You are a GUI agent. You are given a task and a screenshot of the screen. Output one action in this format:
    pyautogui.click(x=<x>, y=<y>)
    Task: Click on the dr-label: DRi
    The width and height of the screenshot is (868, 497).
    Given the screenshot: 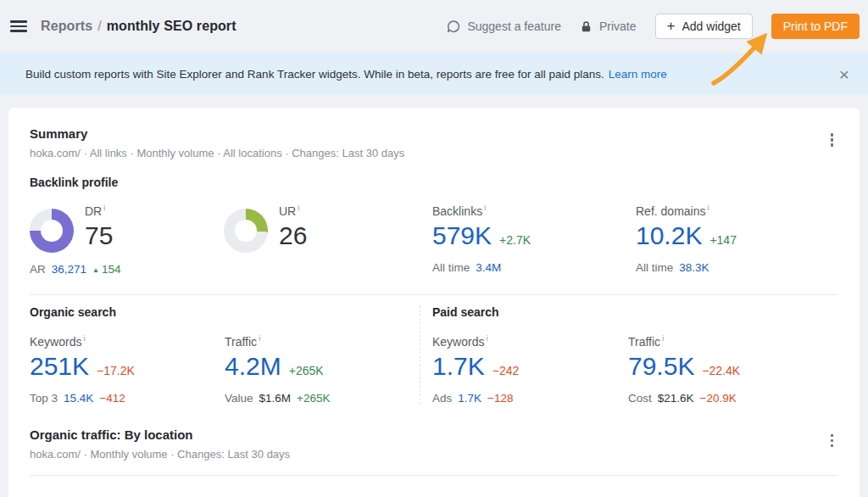 What is the action you would take?
    pyautogui.click(x=98, y=210)
    